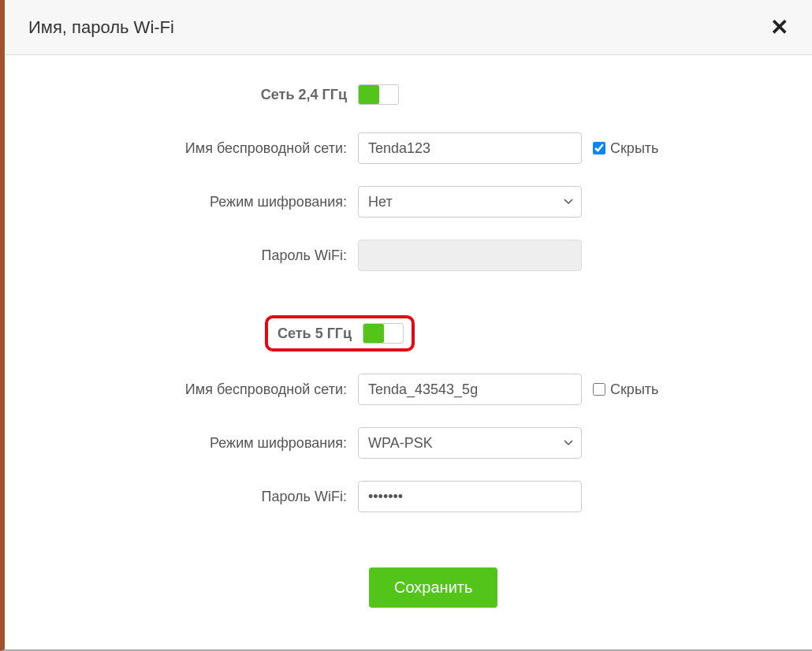 The height and width of the screenshot is (651, 812). What do you see at coordinates (378, 95) in the screenshot?
I see `band24-toggle` at bounding box center [378, 95].